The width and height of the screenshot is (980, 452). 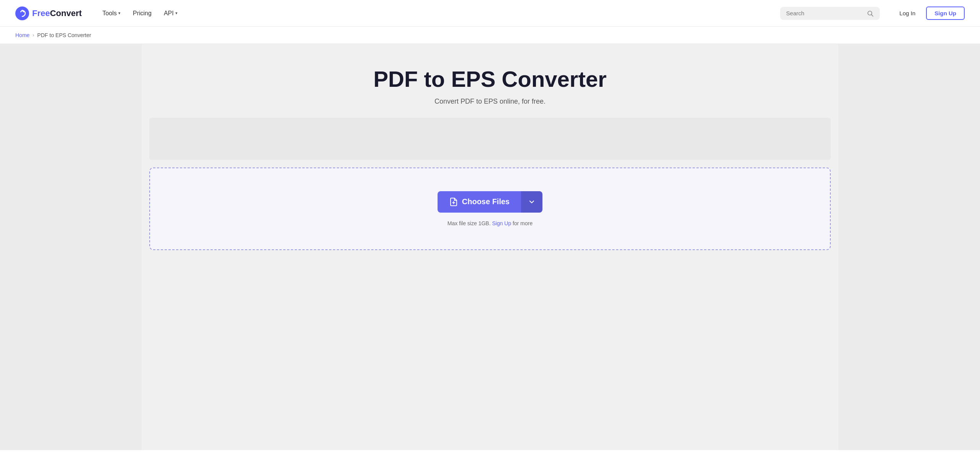 I want to click on auth-area: Log In Sign Up, so click(x=930, y=13).